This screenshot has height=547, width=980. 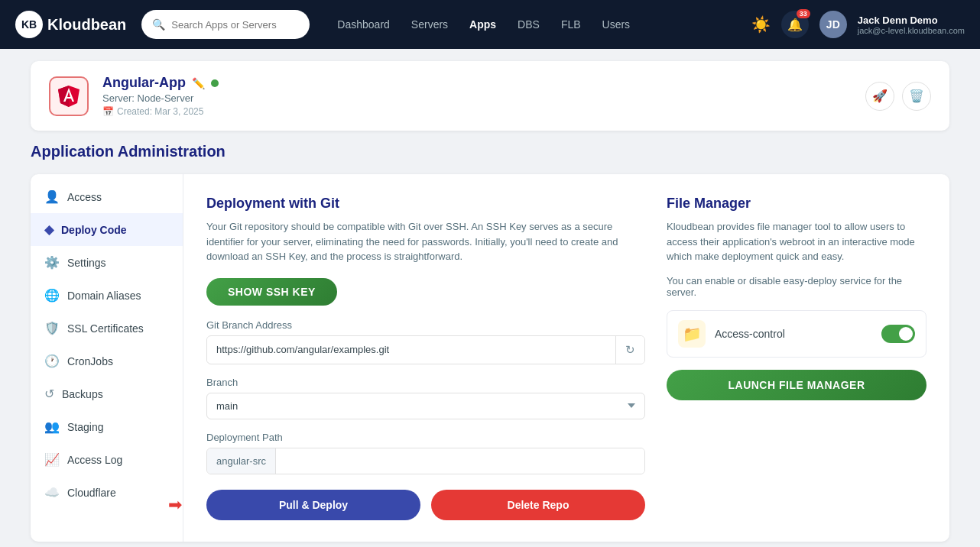 What do you see at coordinates (483, 24) in the screenshot?
I see `nav-apps: Apps` at bounding box center [483, 24].